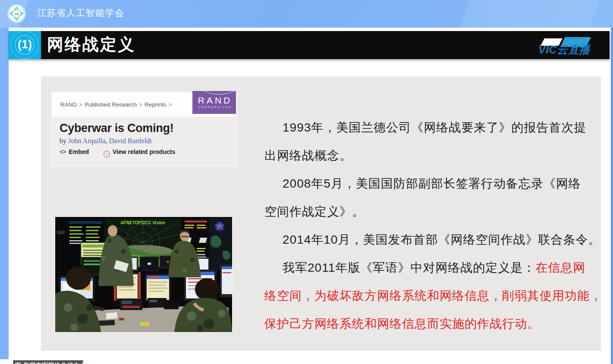  What do you see at coordinates (442, 240) in the screenshot?
I see `text-segment: 2014年10月，美国发布首部《网络空间作战》联合条令。` at bounding box center [442, 240].